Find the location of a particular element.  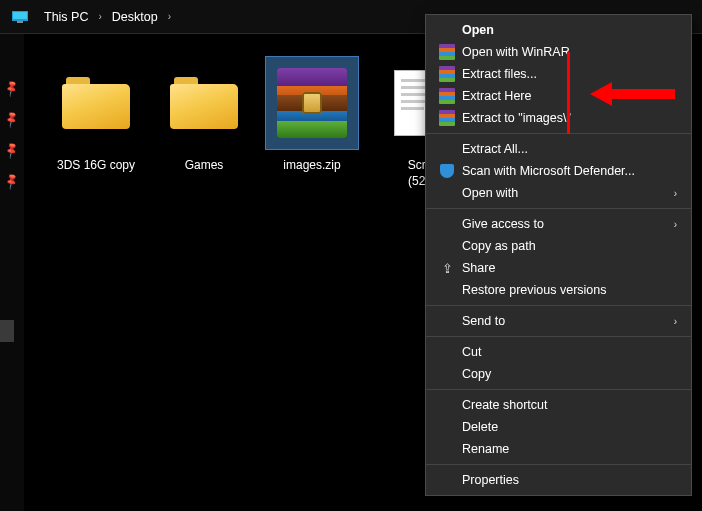

annotation-highlight-bar is located at coordinates (568, 93).